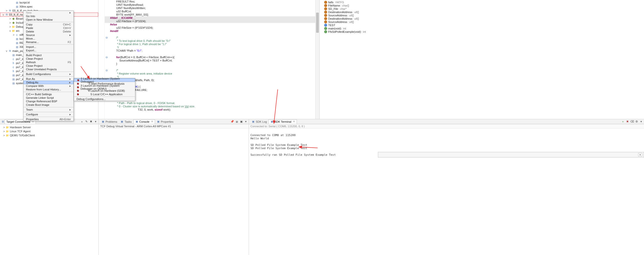 The height and width of the screenshot is (255, 644). Describe the element at coordinates (207, 57) in the screenshot. I see `code-line: ⊖ for(BuffCnt = 0; BuffCnt < FileSize; B…` at that location.